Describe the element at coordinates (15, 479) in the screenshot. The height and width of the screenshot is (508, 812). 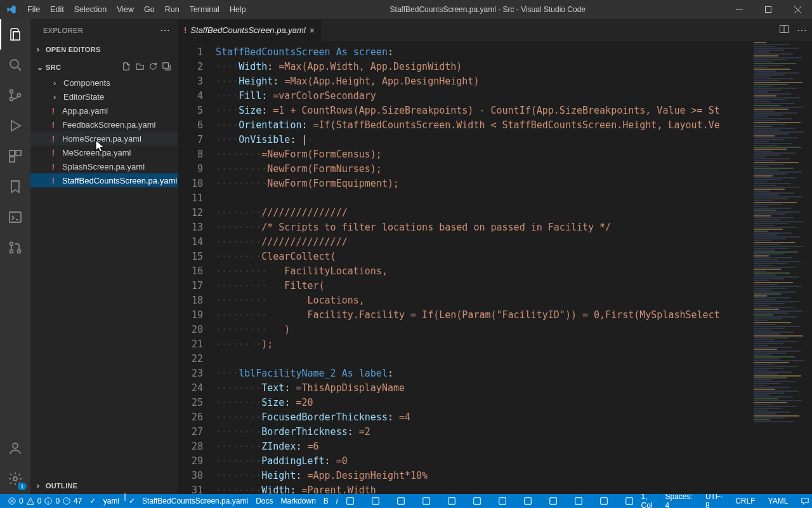
I see `settings-activity: 1` at that location.